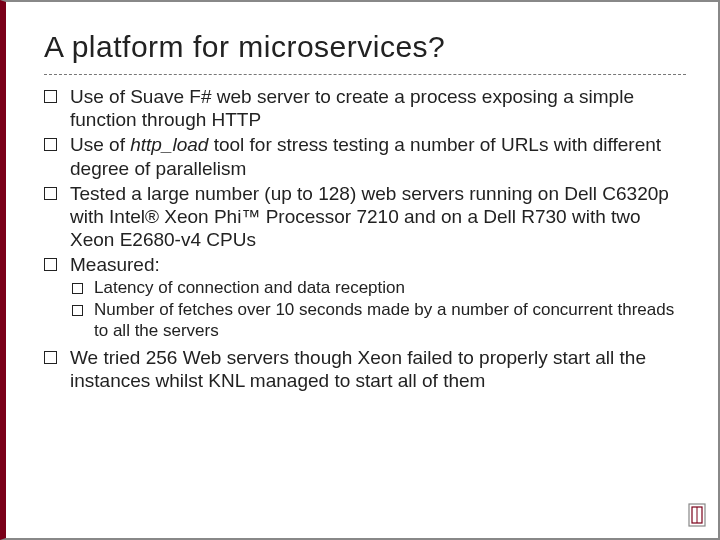  Describe the element at coordinates (378, 288) in the screenshot. I see `list-item: Latency of connection and data reception` at that location.